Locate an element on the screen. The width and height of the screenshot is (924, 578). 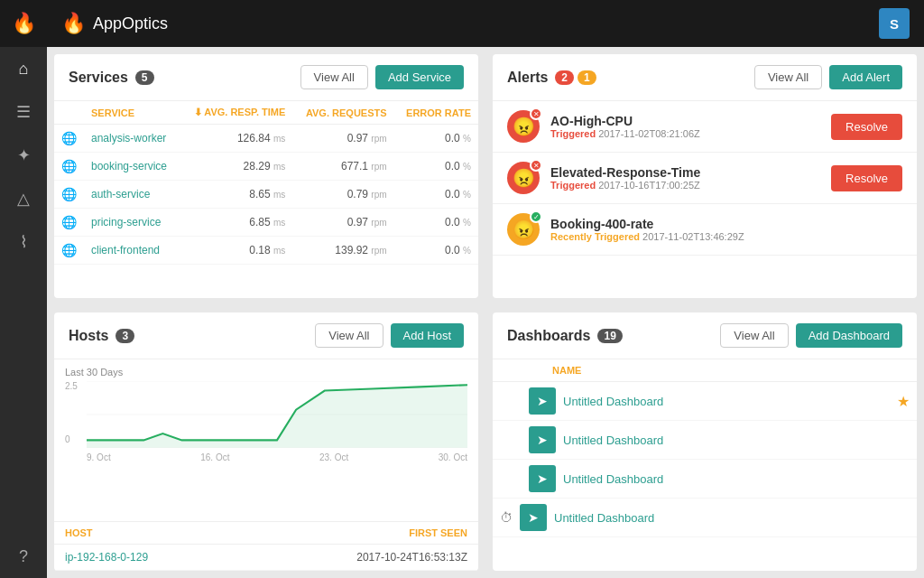
sidebar-item-integrations: ✦ is located at coordinates (23, 155).